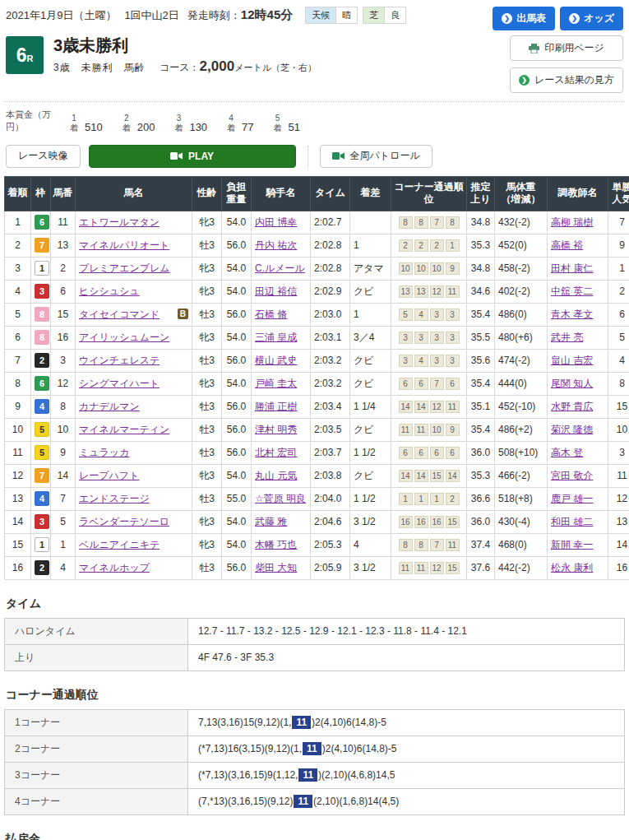  Describe the element at coordinates (86, 123) in the screenshot. I see `prize-item: 1着510` at that location.